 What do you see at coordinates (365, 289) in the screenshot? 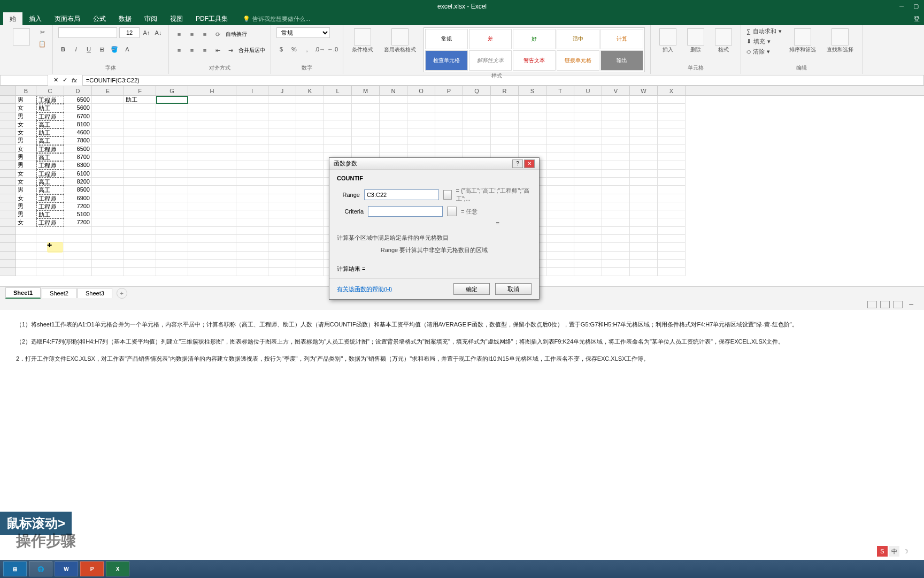
I see `dialog-help-link: 有关该函数的帮助(H)` at bounding box center [365, 289].